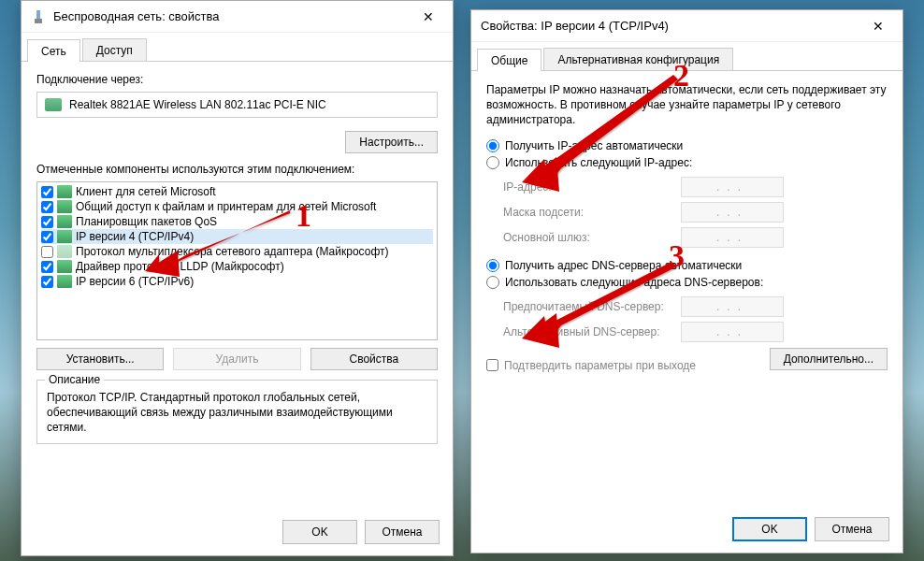 The width and height of the screenshot is (924, 561). What do you see at coordinates (238, 413) in the screenshot?
I see `description-text: Протокол TCP/IP. Стандартный протокол гл…` at bounding box center [238, 413].